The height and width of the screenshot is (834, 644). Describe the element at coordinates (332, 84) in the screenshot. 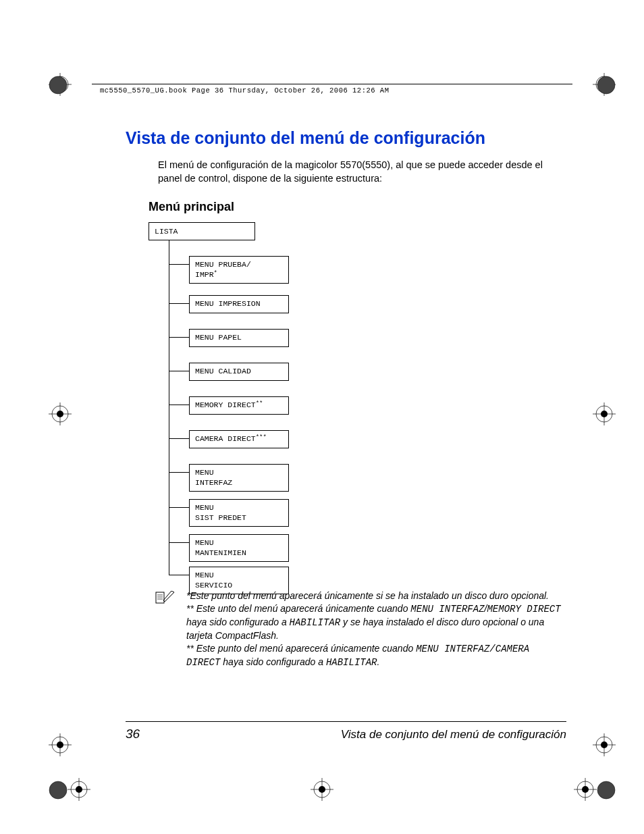

I see `header-rule` at that location.